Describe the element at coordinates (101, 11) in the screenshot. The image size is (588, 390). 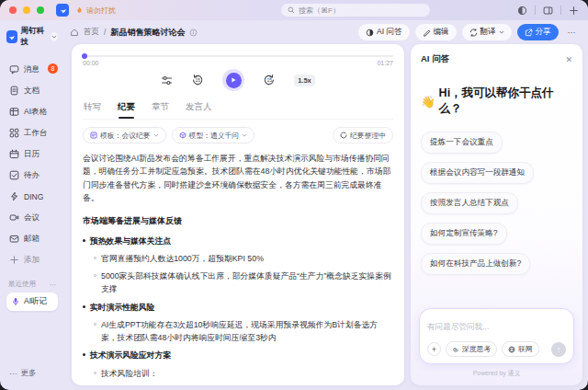
I see `dnd-label: 请勿打扰` at that location.